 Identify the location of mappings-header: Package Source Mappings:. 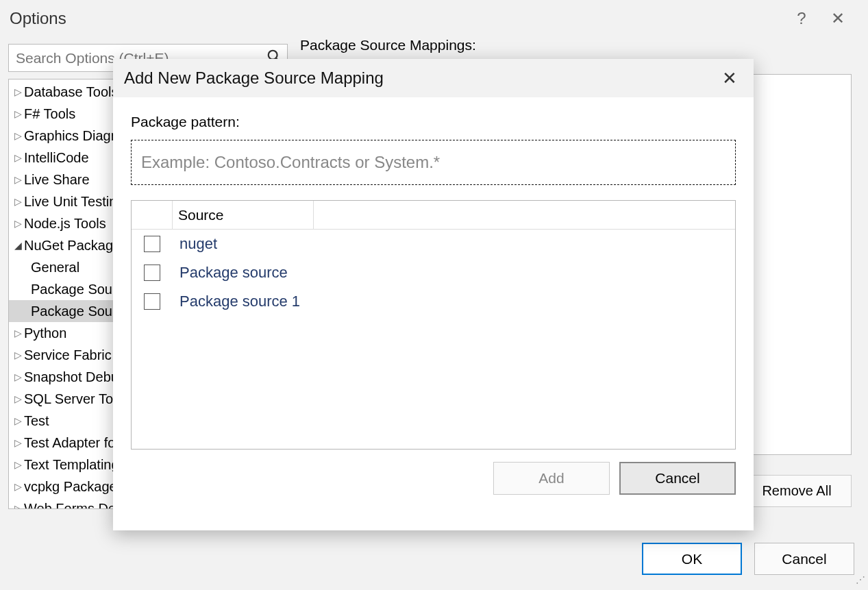
(388, 45).